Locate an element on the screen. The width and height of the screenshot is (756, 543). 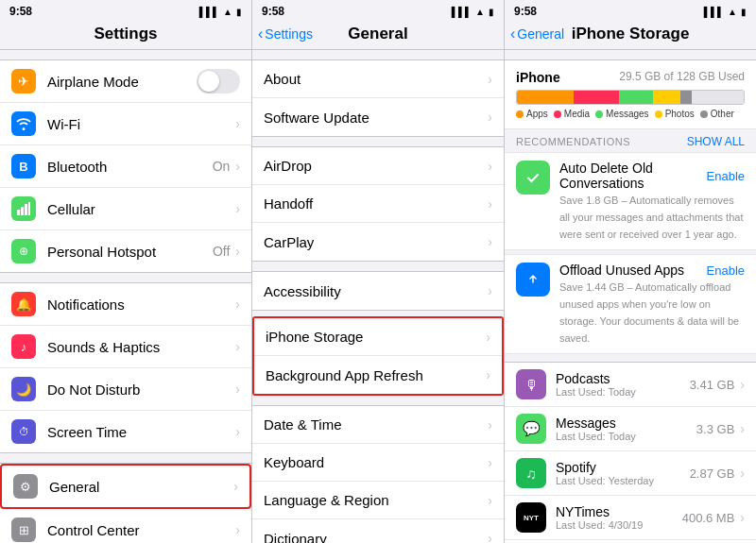
softwareupdate-label: Software Update is located at coordinates (376, 117).